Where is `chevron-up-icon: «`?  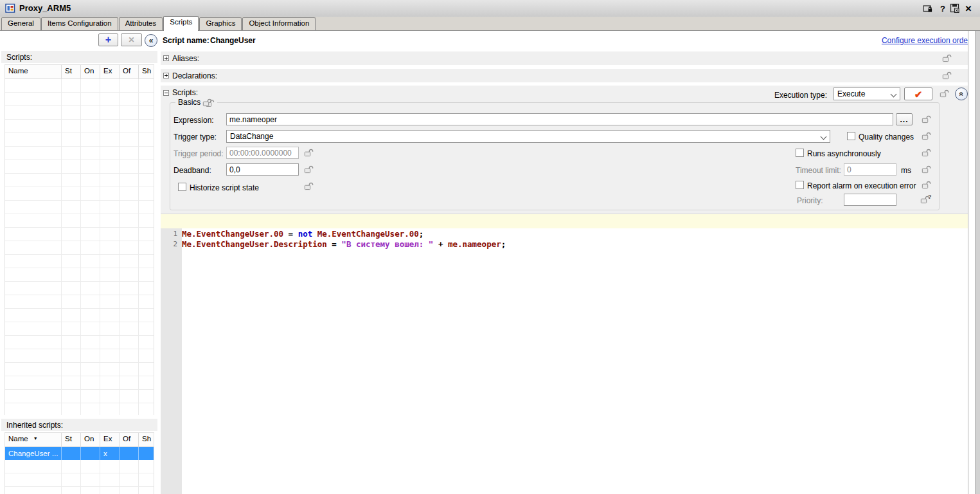
chevron-up-icon: « is located at coordinates (961, 94).